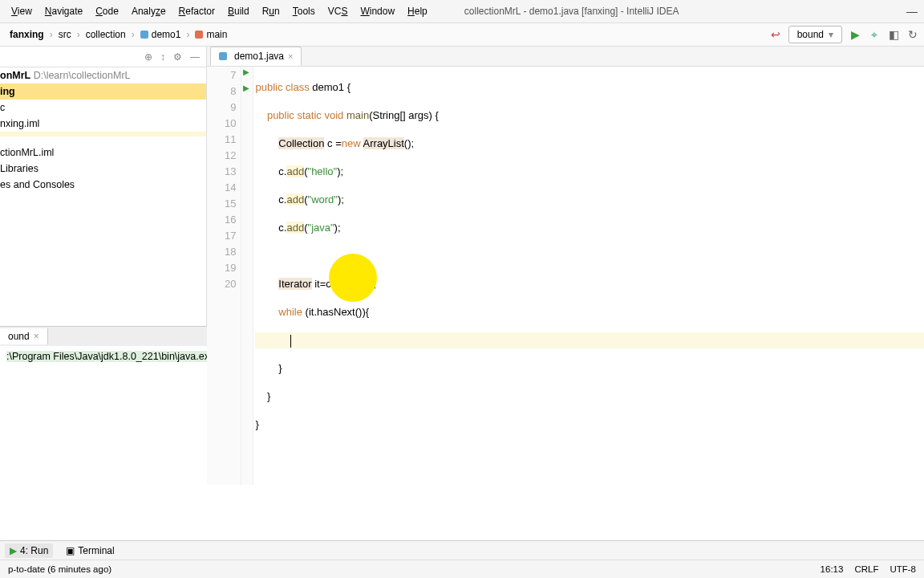 The height and width of the screenshot is (578, 924). Describe the element at coordinates (874, 35) in the screenshot. I see `debug-icon: ⌖` at that location.